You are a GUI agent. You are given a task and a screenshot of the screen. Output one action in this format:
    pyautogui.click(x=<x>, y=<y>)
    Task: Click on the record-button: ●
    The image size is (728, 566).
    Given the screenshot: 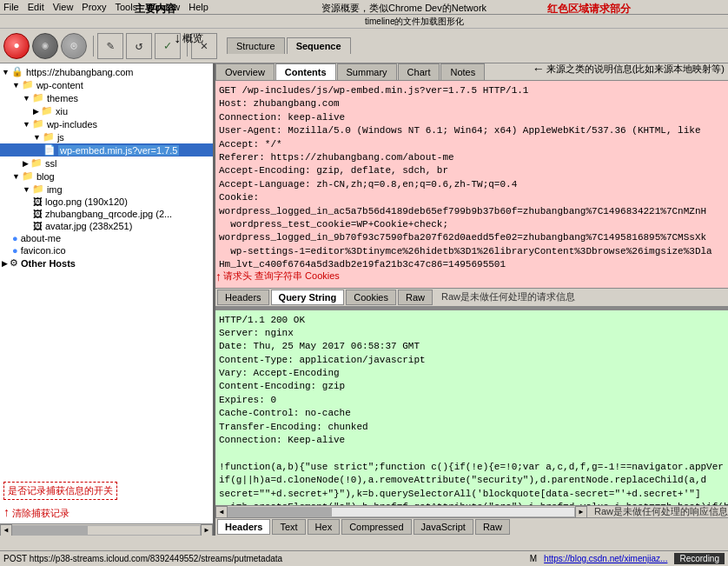 What is the action you would take?
    pyautogui.click(x=17, y=46)
    